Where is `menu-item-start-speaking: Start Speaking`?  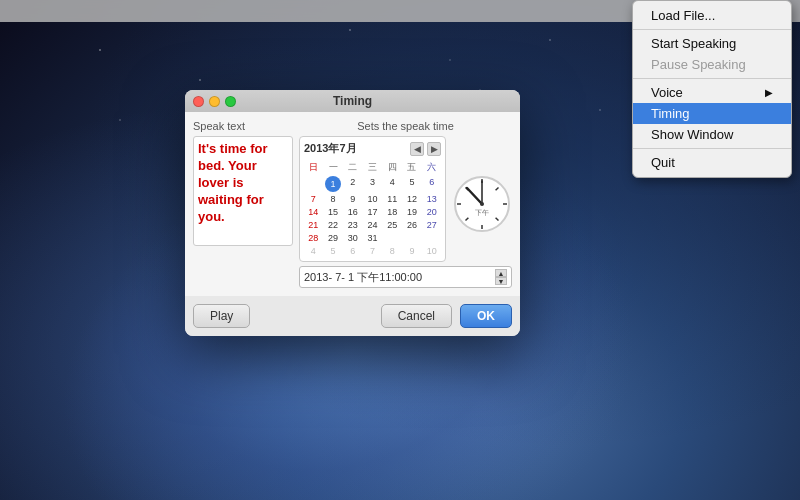
menu-item-start-speaking: Start Speaking is located at coordinates (712, 44).